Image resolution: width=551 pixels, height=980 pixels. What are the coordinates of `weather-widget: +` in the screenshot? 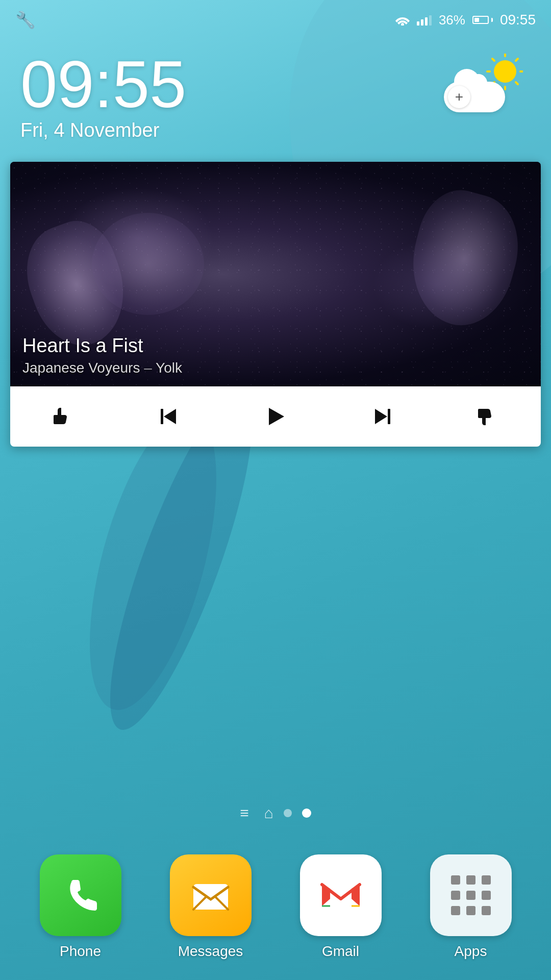 It's located at (485, 87).